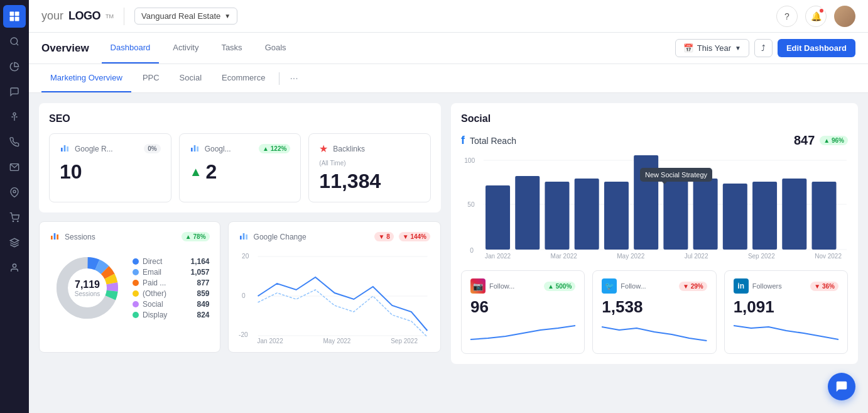 The image size is (868, 413). I want to click on tab-tasks: Tasks, so click(231, 48).